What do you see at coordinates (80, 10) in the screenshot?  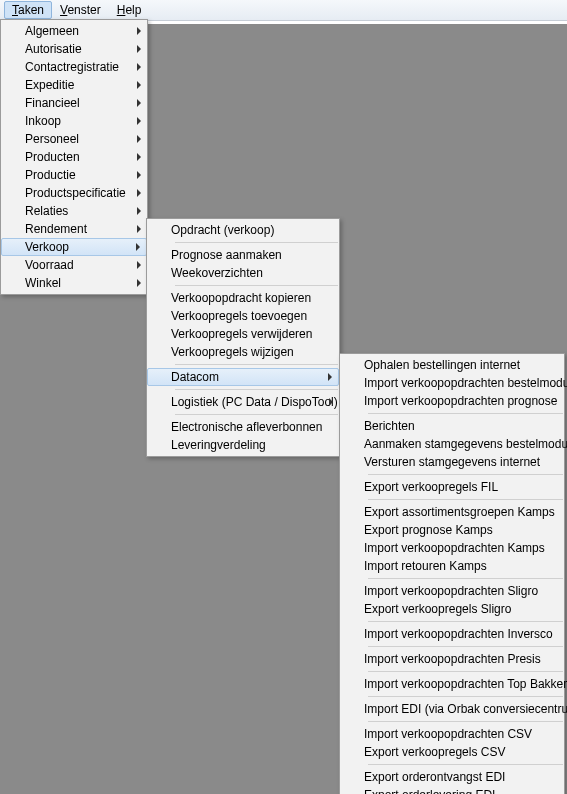 I see `menu-venster: Venster` at bounding box center [80, 10].